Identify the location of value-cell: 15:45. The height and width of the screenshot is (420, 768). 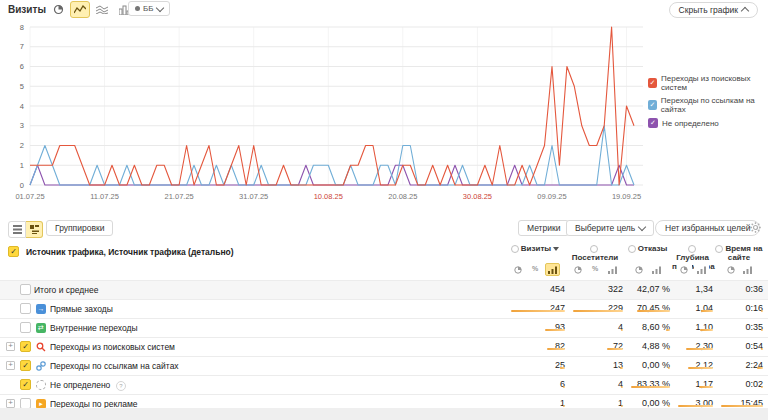
(739, 403).